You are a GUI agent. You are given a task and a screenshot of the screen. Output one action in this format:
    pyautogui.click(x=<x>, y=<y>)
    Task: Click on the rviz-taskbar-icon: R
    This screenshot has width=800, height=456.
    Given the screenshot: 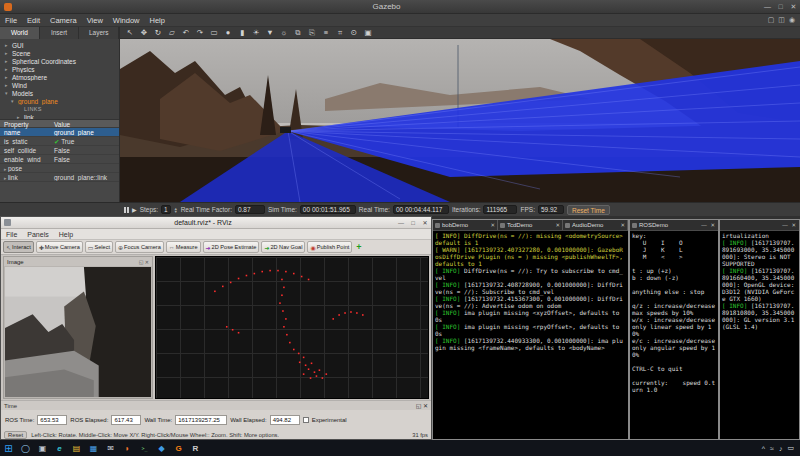 What is the action you would take?
    pyautogui.click(x=196, y=448)
    